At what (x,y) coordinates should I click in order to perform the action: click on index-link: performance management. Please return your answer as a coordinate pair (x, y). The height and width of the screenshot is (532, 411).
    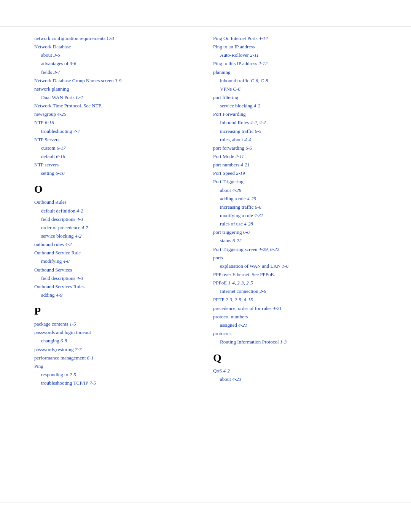
    Looking at the image, I should click on (60, 358).